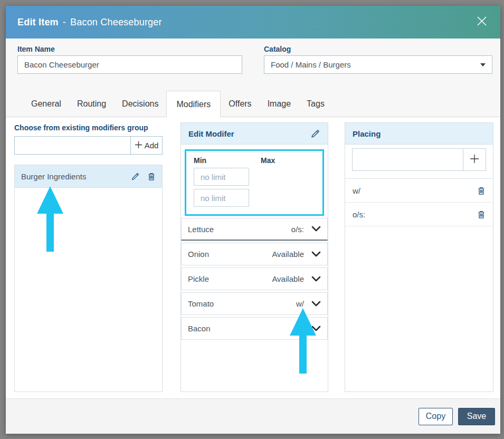  I want to click on modifier-groups-label: Choose from existing modifiers group, so click(81, 128).